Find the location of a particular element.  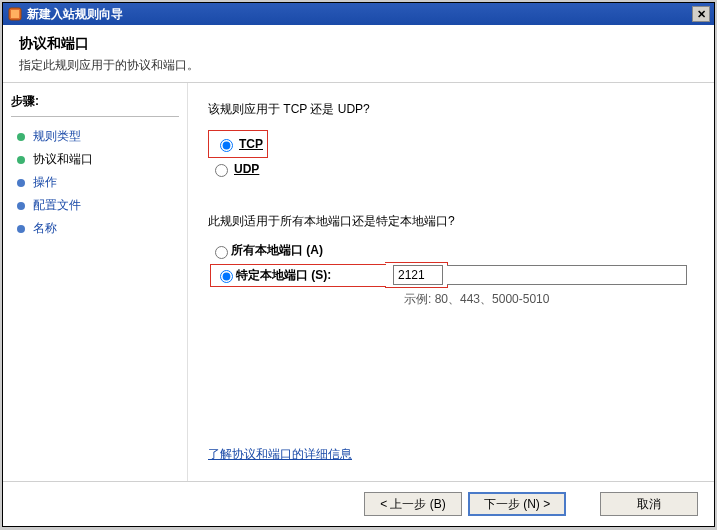

specific-port-highlight-left: 特定本地端口 (S): is located at coordinates (298, 276).